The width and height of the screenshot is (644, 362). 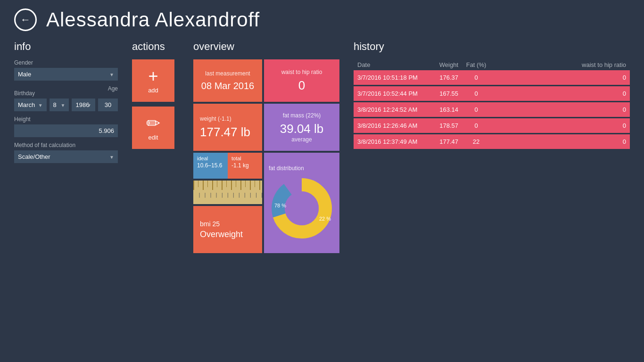 I want to click on fat-method-wrapper: Scale/Other Calipers DEXA, so click(x=66, y=156).